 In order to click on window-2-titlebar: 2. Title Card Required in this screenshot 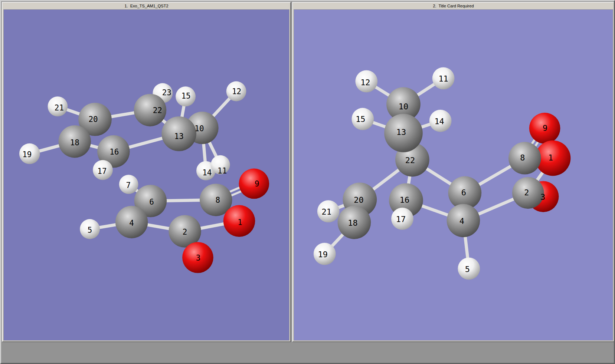, I will do `click(454, 6)`.